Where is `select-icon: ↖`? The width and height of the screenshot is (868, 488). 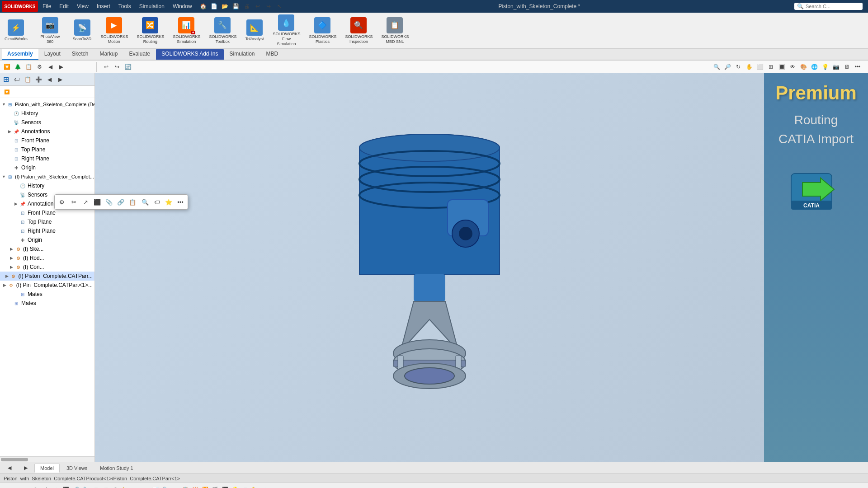
select-icon: ↖ is located at coordinates (279, 6).